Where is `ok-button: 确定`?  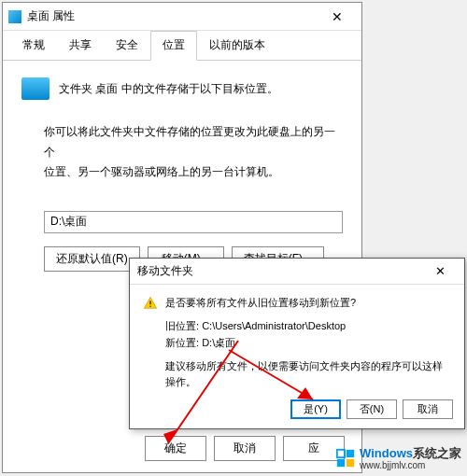 ok-button: 确定 is located at coordinates (176, 448).